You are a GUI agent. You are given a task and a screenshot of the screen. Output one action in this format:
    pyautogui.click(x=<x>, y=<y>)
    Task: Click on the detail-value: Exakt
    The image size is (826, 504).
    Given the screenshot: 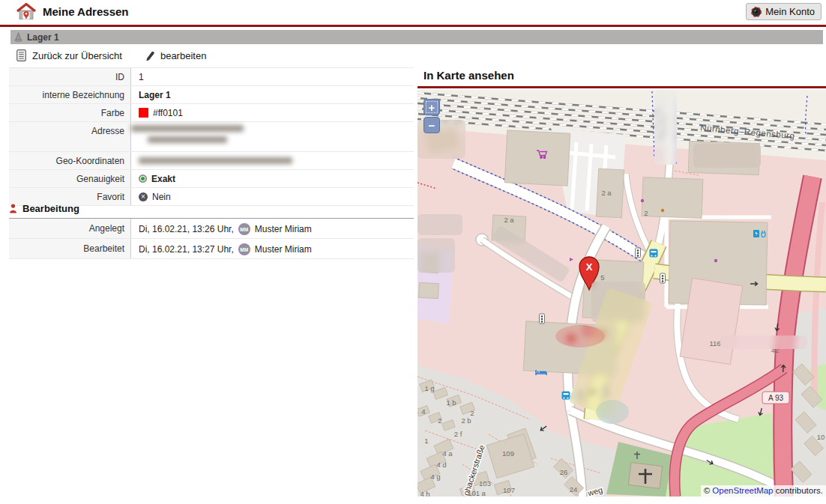 What is the action you would take?
    pyautogui.click(x=153, y=178)
    